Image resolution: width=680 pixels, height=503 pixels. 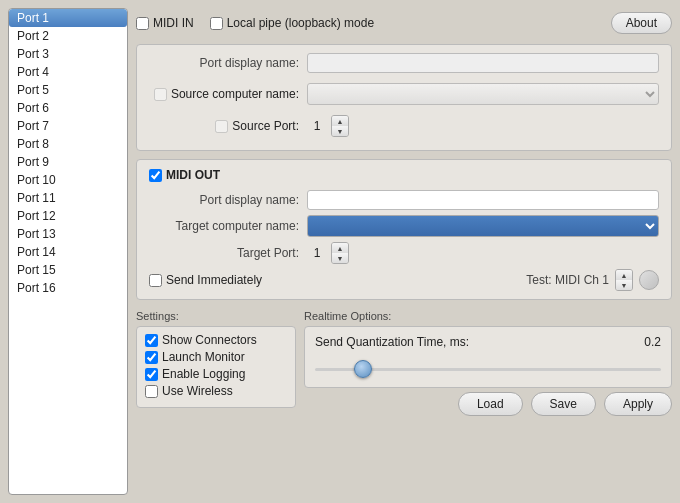 I want to click on save-button: Save, so click(x=564, y=404).